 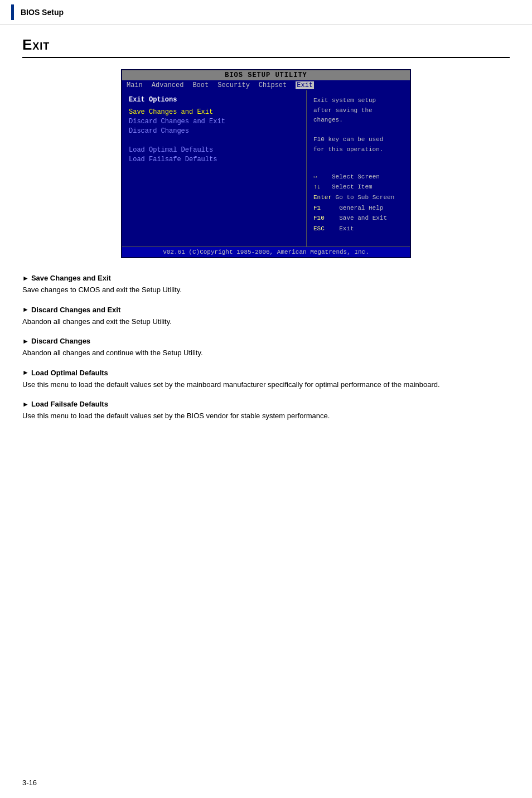 I want to click on bios-menu-chipset: Chipset, so click(x=273, y=85).